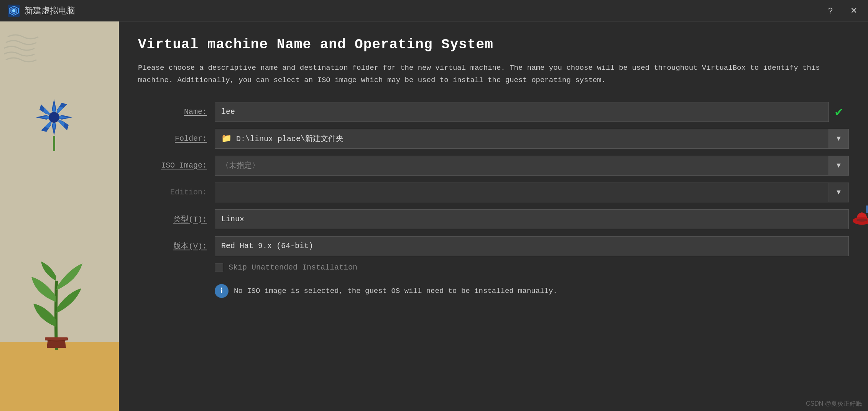  I want to click on help-button: ?, so click(830, 11).